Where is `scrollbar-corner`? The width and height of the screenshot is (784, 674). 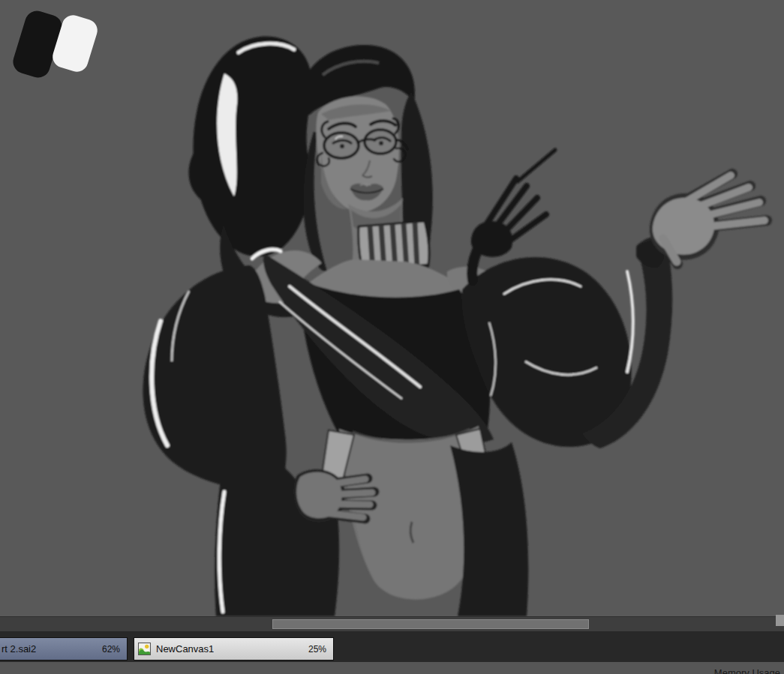
scrollbar-corner is located at coordinates (780, 621).